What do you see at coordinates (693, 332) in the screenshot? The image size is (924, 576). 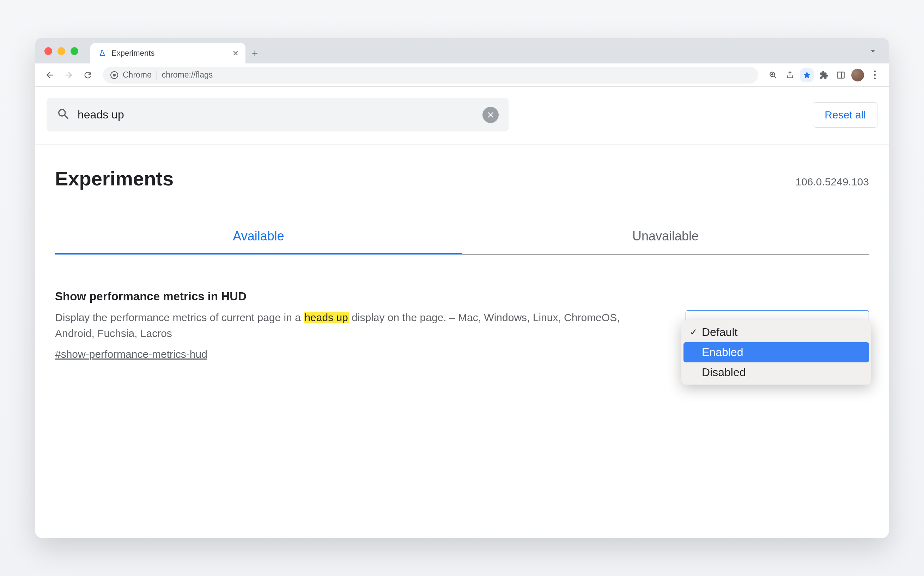 I see `check-icon: ✓` at bounding box center [693, 332].